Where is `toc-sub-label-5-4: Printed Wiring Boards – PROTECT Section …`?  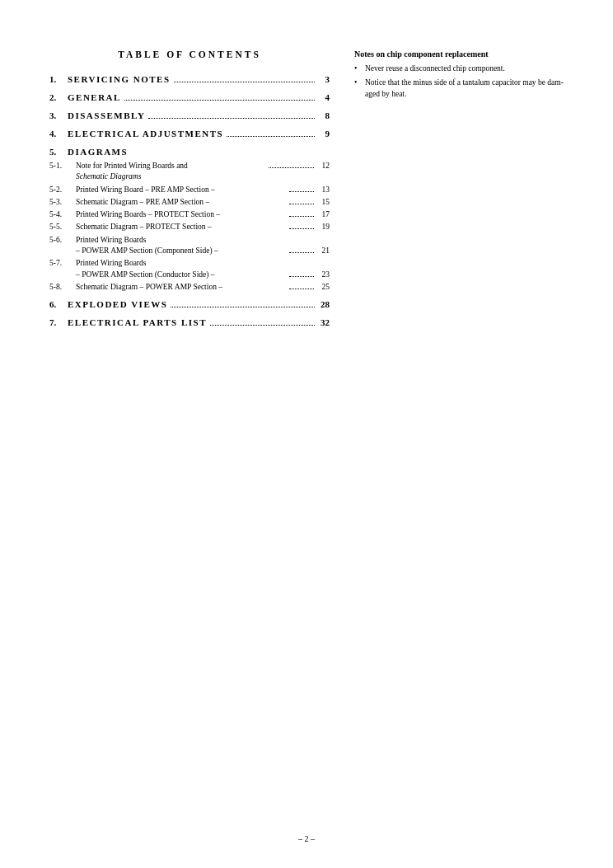
toc-sub-label-5-4: Printed Wiring Boards – PROTECT Section … is located at coordinates (181, 214).